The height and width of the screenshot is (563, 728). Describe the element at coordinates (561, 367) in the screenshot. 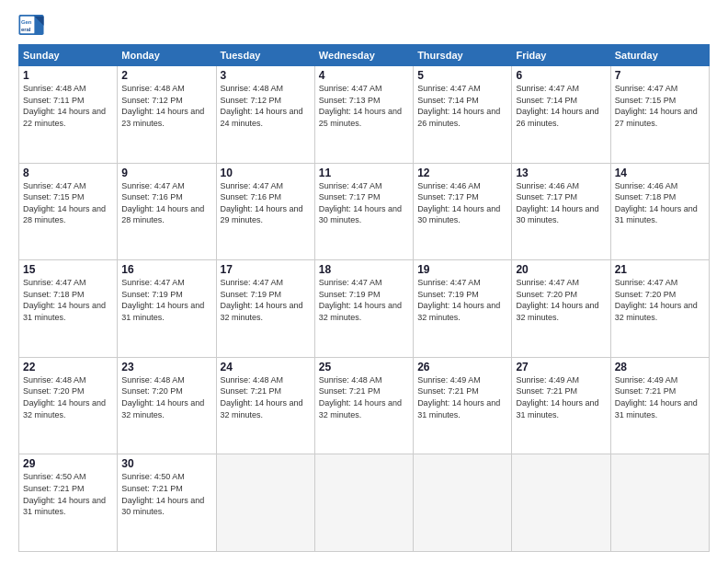

I see `day-number: 27` at that location.